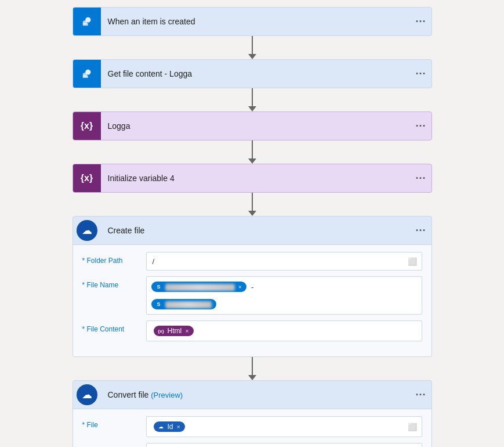 This screenshot has width=504, height=447. I want to click on step-convert-file-title: Convert file (Preview), so click(256, 395).